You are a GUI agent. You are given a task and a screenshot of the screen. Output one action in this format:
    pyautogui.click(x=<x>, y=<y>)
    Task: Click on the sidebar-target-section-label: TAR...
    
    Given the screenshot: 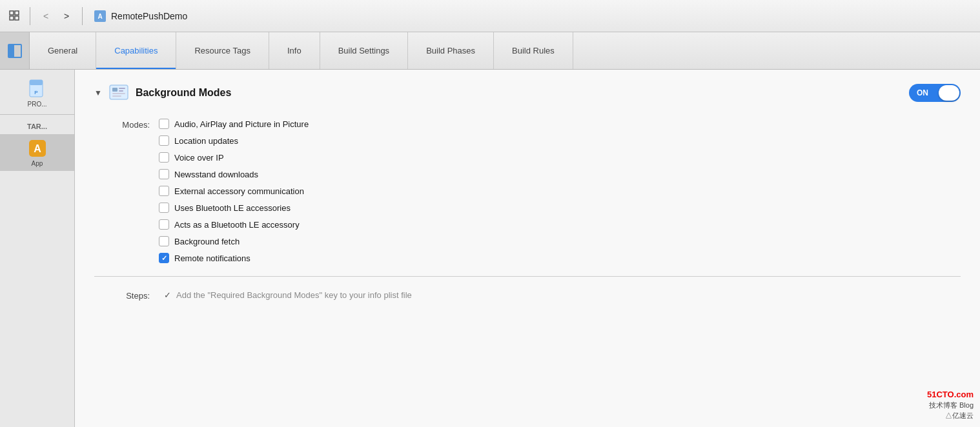 What is the action you would take?
    pyautogui.click(x=37, y=126)
    